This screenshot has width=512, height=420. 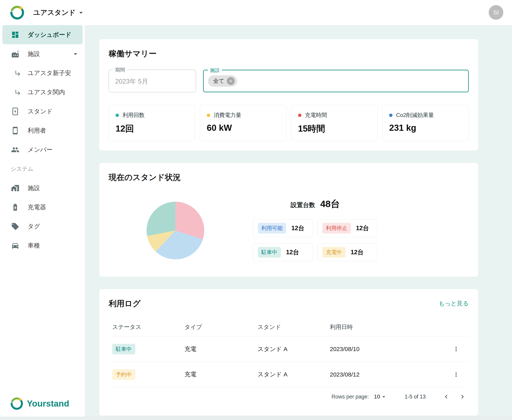 I want to click on sidebar-item-facility-kannai: ユアスタ関内, so click(x=43, y=92).